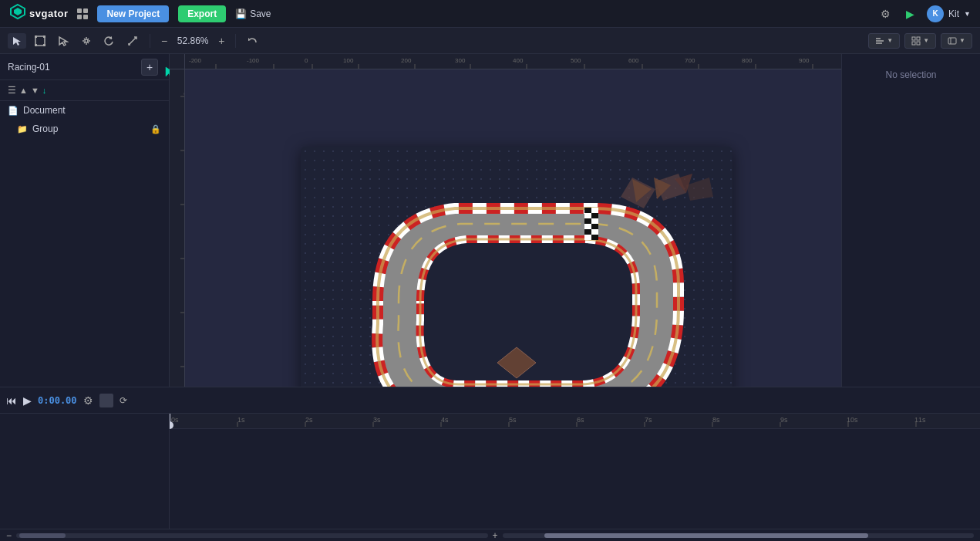 This screenshot has height=541, width=980. Describe the element at coordinates (253, 14) in the screenshot. I see `save-button: 💾 Save` at that location.